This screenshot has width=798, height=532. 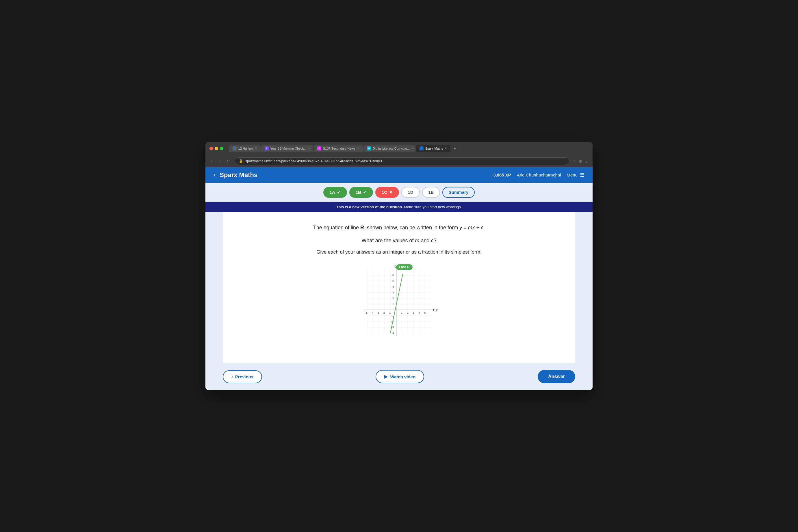 What do you see at coordinates (399, 175) in the screenshot?
I see `app-header: ‹ Sparx Maths 3,865 XP Arie Chunhachatra…` at bounding box center [399, 175].